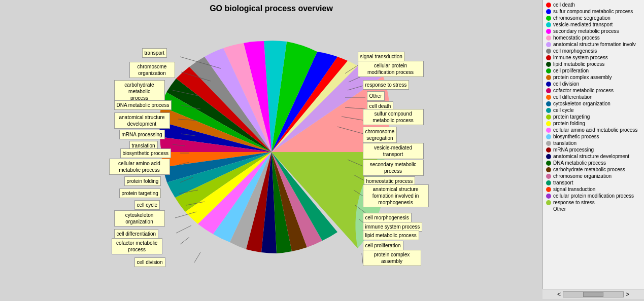  Describe the element at coordinates (594, 203) in the screenshot. I see `legend-item: response to stress` at that location.